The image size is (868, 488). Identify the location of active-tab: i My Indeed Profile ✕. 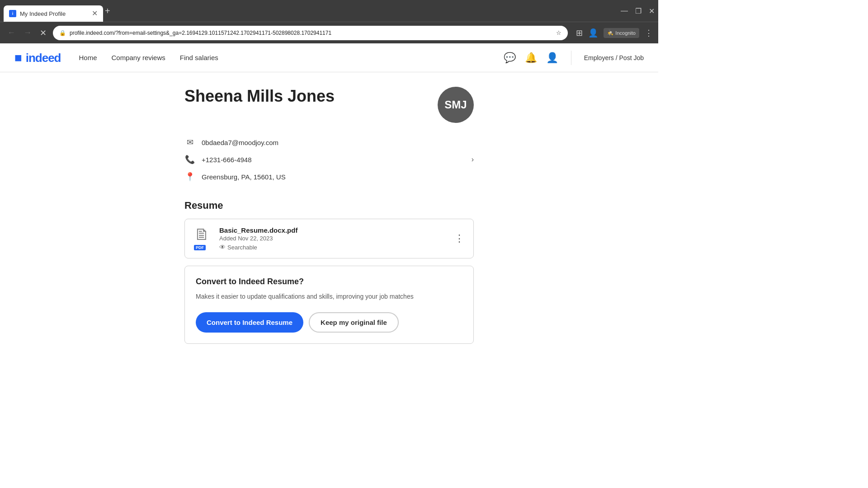
(53, 14).